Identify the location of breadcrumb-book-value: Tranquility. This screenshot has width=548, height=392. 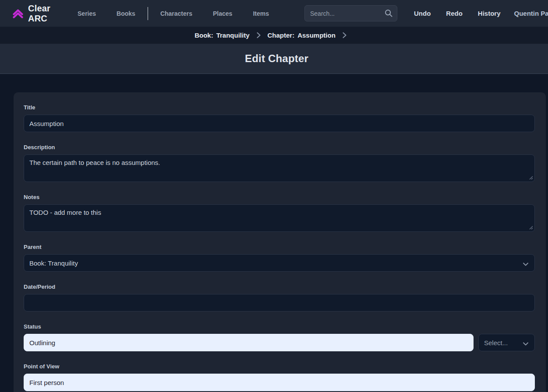
(233, 35).